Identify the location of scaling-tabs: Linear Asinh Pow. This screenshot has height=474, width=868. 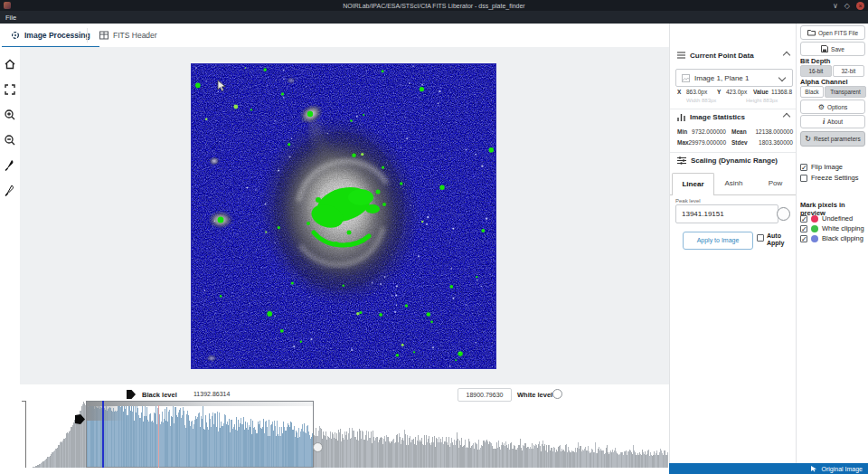
(733, 185).